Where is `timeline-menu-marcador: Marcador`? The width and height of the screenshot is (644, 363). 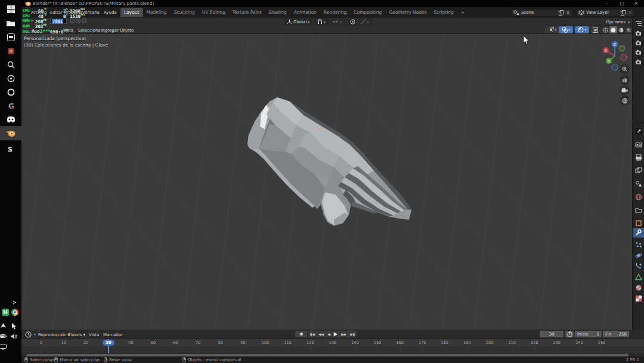
timeline-menu-marcador: Marcador is located at coordinates (113, 335).